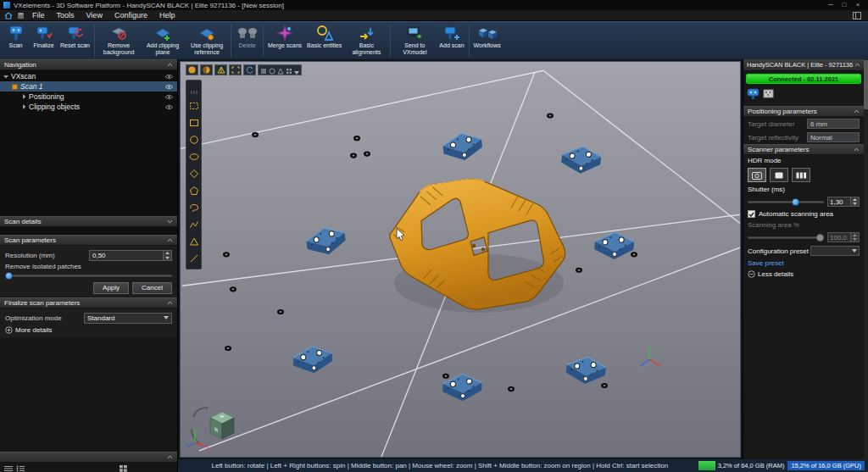 The image size is (868, 472). I want to click on scan-details-header: Scan details, so click(88, 222).